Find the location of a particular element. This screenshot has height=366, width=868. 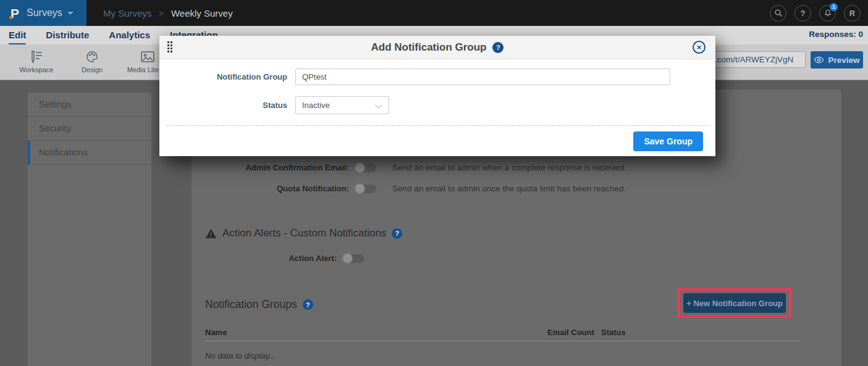

action-alert-label: Action Alert: is located at coordinates (264, 258).